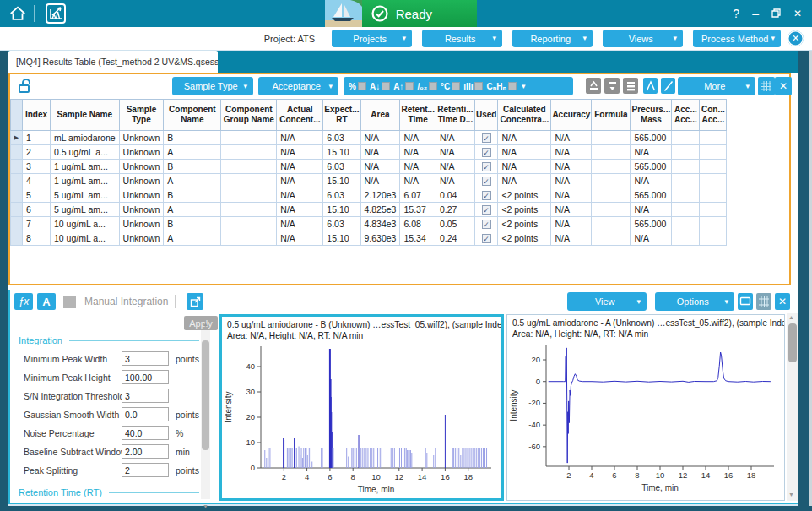 Image resolution: width=812 pixels, height=511 pixels. Describe the element at coordinates (764, 302) in the screenshot. I see `mesh-view-icon` at that location.